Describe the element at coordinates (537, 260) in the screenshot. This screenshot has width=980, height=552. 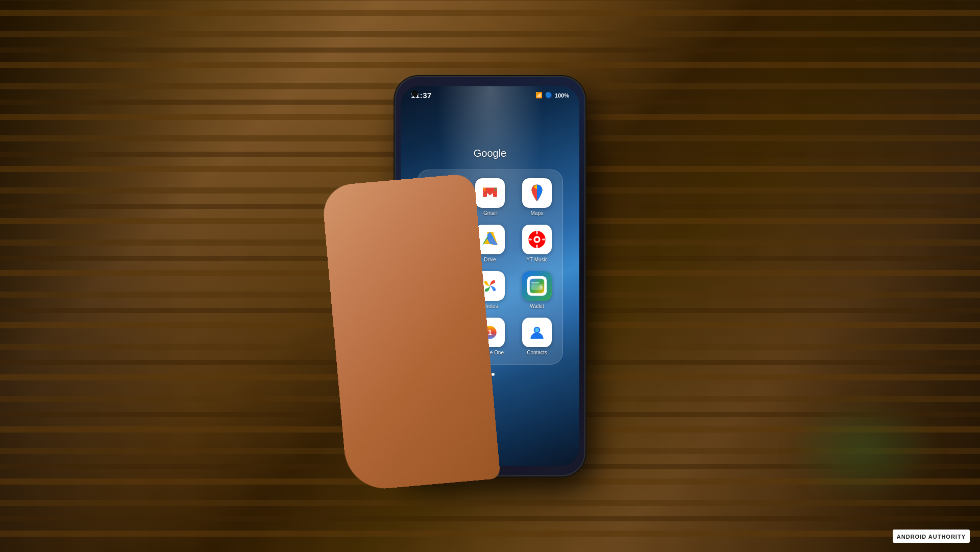
I see `ytmusic-label: YT Music` at that location.